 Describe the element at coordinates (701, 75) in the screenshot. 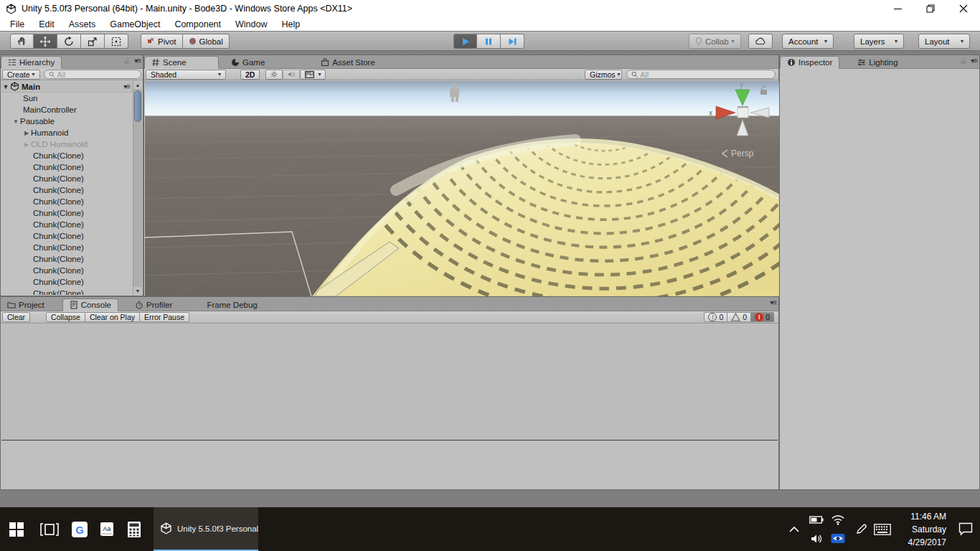

I see `scene-search` at that location.